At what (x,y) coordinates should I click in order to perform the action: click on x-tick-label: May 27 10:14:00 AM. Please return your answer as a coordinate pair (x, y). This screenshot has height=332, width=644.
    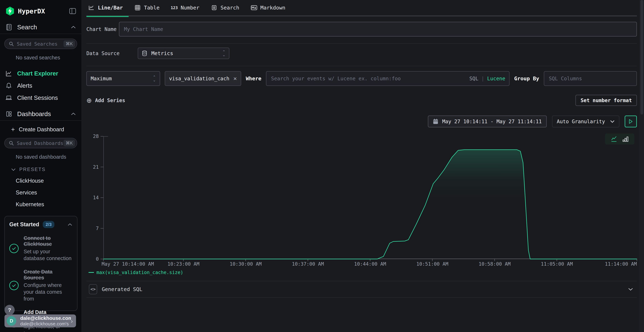
    Looking at the image, I should click on (128, 264).